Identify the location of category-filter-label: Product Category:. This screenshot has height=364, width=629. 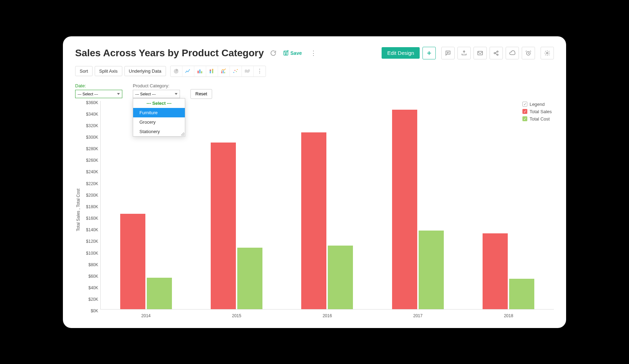
(157, 86).